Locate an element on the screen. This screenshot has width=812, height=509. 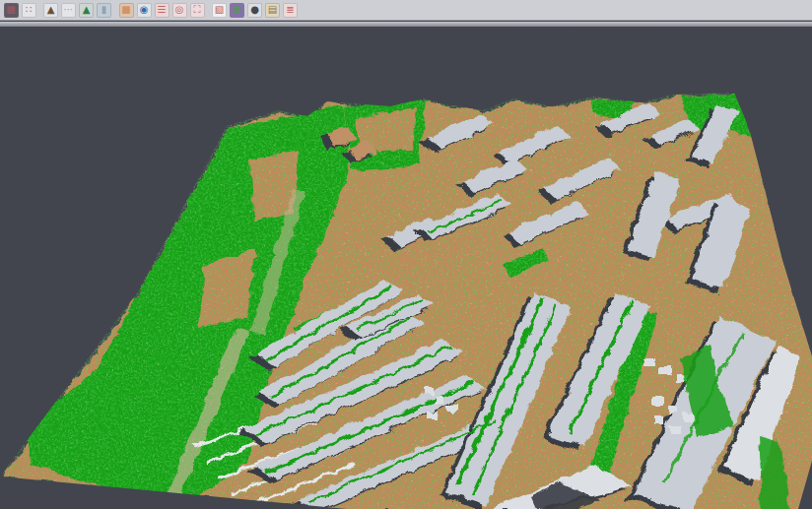
measure-bars-icon: ≣ is located at coordinates (290, 10).